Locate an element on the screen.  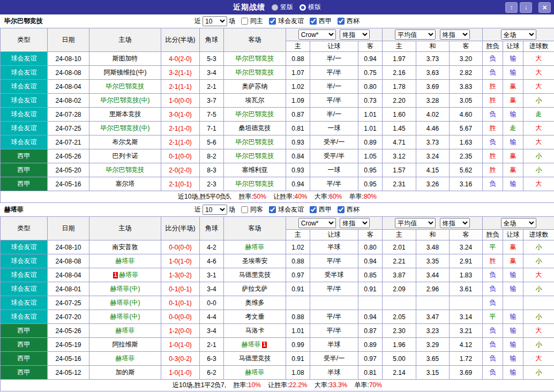
team-name: 赫塔菲 is located at coordinates (14, 210).